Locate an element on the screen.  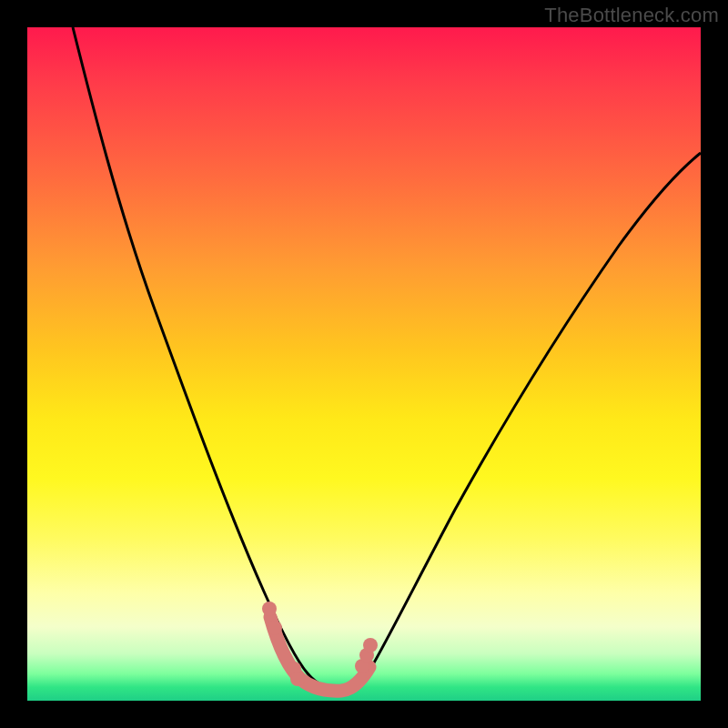
flat-bottom-highlight is located at coordinates (320, 653).